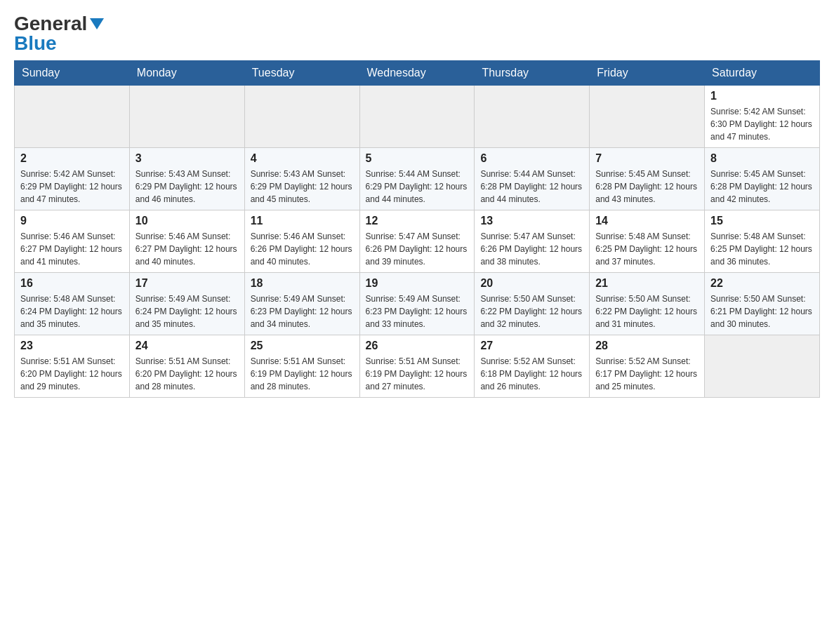  I want to click on day-number: 13, so click(532, 221).